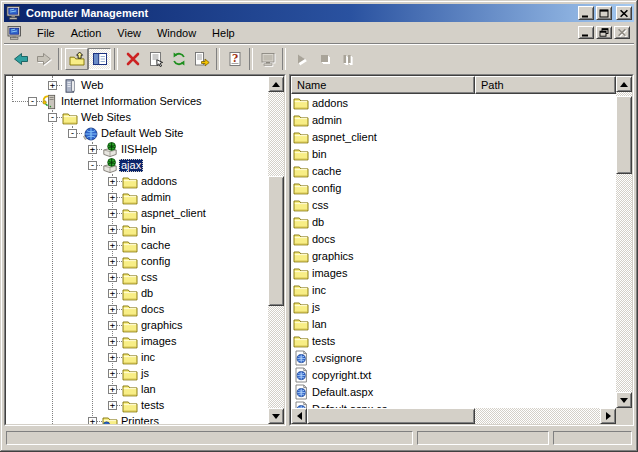 This screenshot has height=452, width=638. I want to click on list-item-docs: docs, so click(454, 240).